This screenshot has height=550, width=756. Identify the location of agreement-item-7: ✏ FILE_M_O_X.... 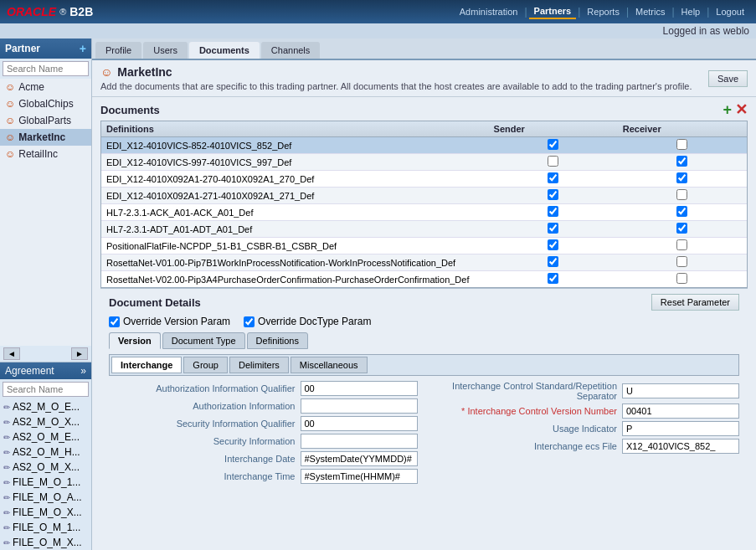
(45, 512).